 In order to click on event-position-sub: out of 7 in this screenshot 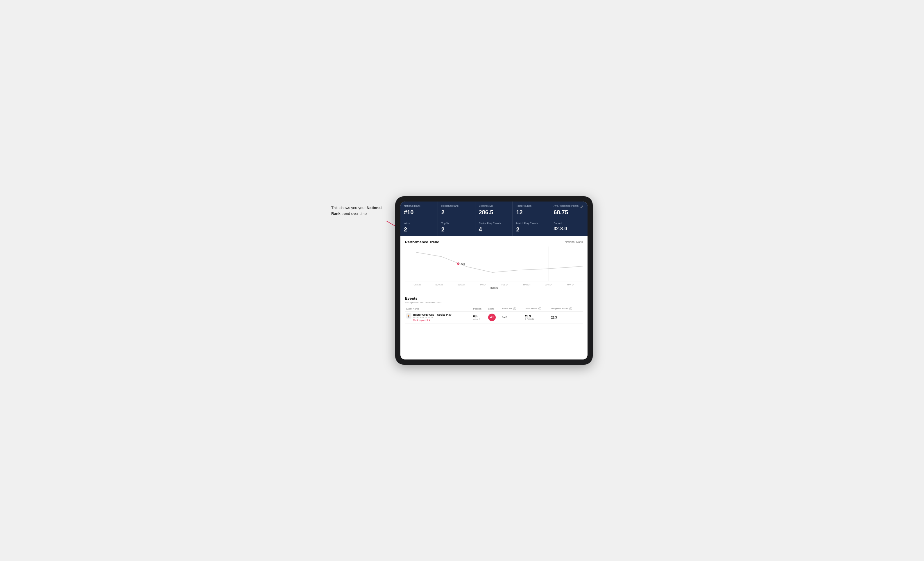, I will do `click(479, 319)`.